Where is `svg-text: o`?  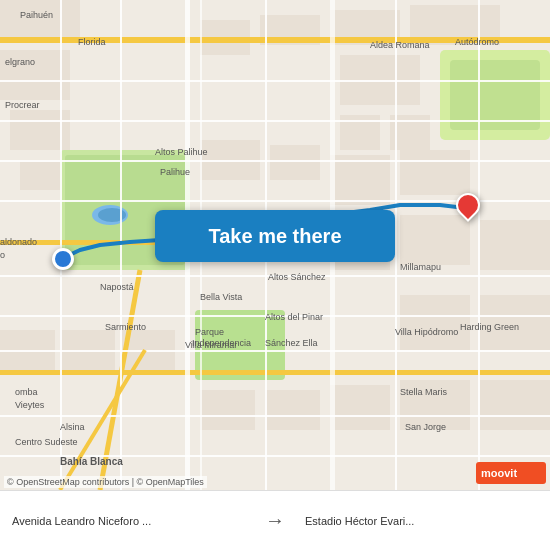 svg-text: o is located at coordinates (2, 255).